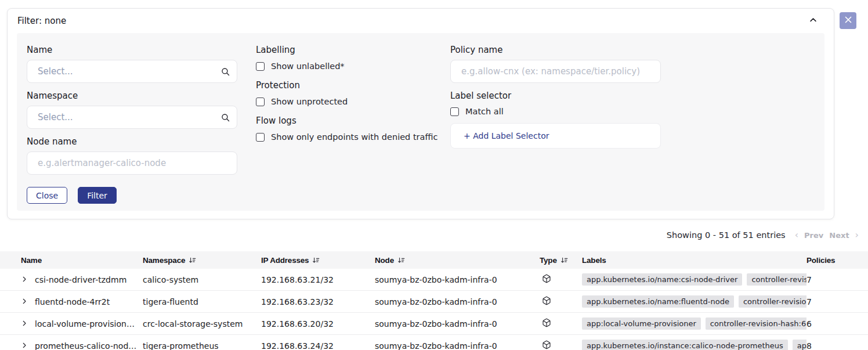 The image size is (868, 350). I want to click on show-unlabelled-label: Show unlabelled*, so click(308, 66).